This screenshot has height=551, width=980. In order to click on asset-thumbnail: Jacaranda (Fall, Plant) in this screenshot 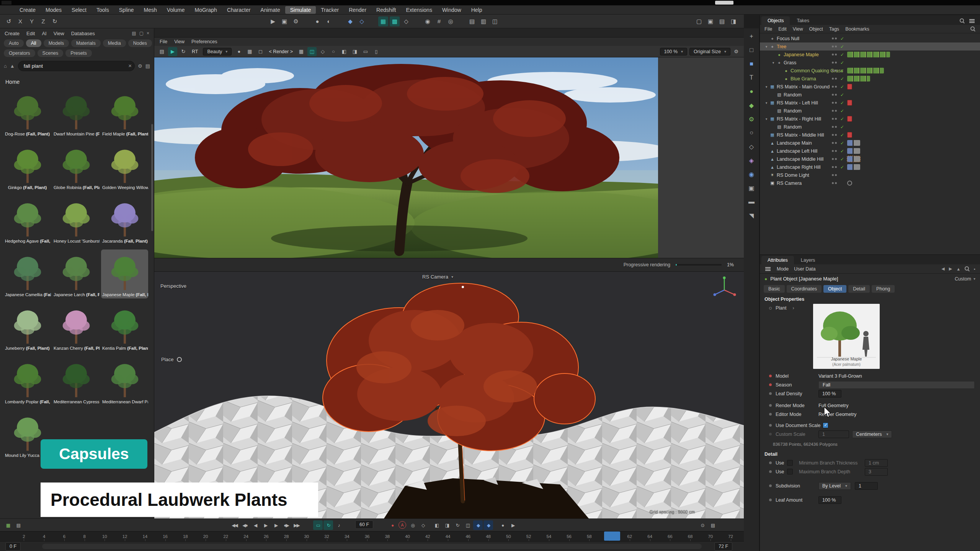, I will do `click(125, 220)`.